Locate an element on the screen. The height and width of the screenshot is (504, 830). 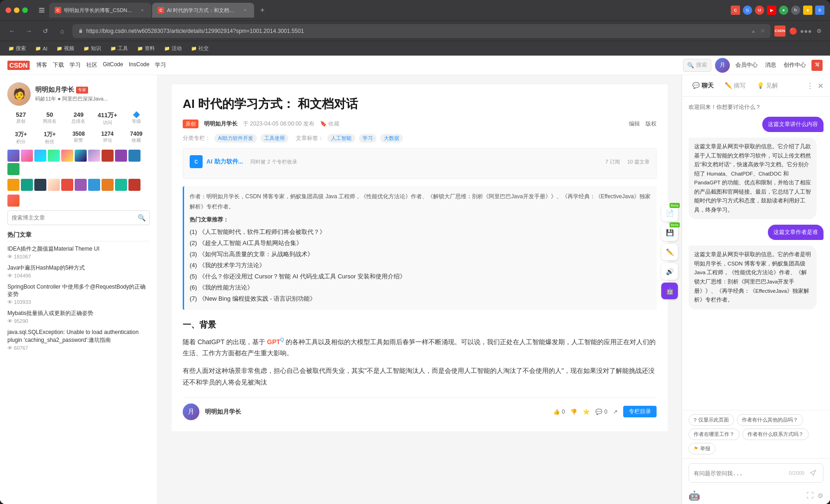
stat-bookmarks: 7409 收藏 is located at coordinates (136, 138).